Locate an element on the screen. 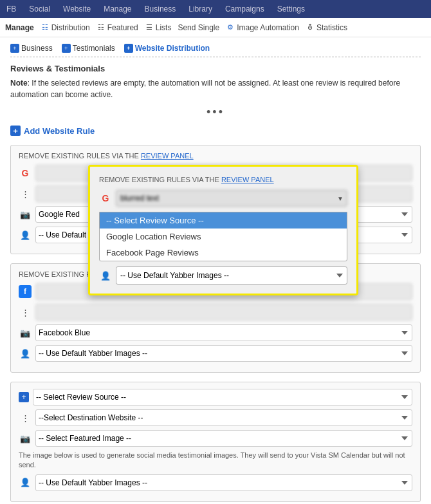 The image size is (431, 504). subnav-send-single: Send Single is located at coordinates (198, 28).